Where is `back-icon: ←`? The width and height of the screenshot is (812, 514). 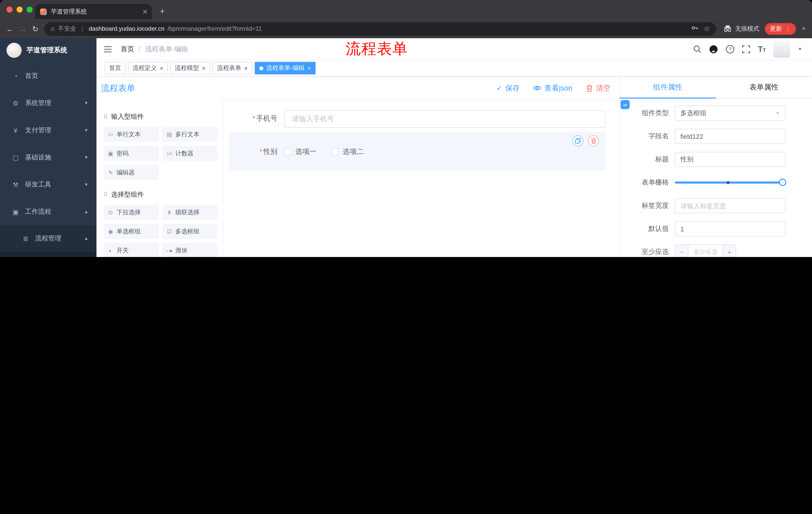
back-icon: ← is located at coordinates (10, 29).